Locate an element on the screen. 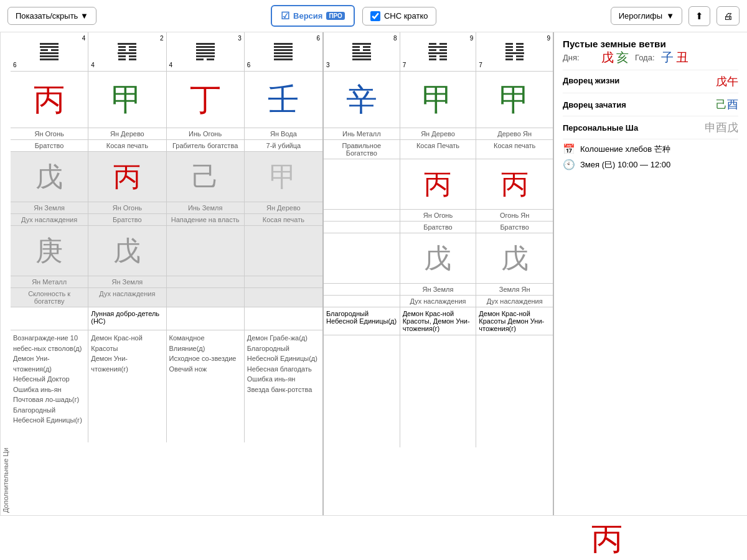 The image size is (747, 560). rbranch-role2-2: Дух наслаждения is located at coordinates (514, 301).